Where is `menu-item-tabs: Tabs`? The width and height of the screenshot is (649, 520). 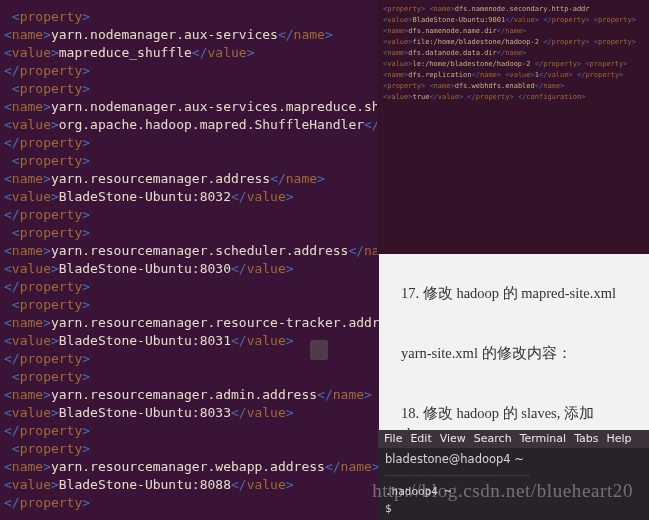 menu-item-tabs: Tabs is located at coordinates (586, 438).